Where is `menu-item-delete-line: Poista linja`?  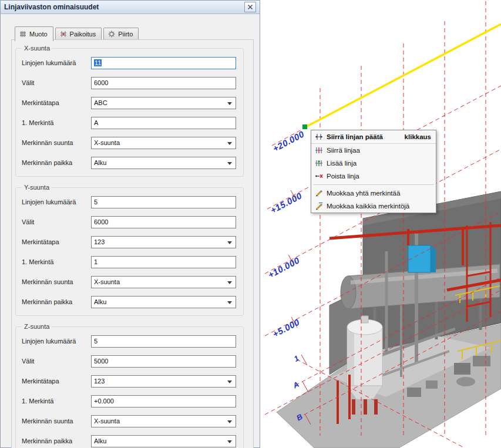 menu-item-delete-line: Poista linja is located at coordinates (374, 176).